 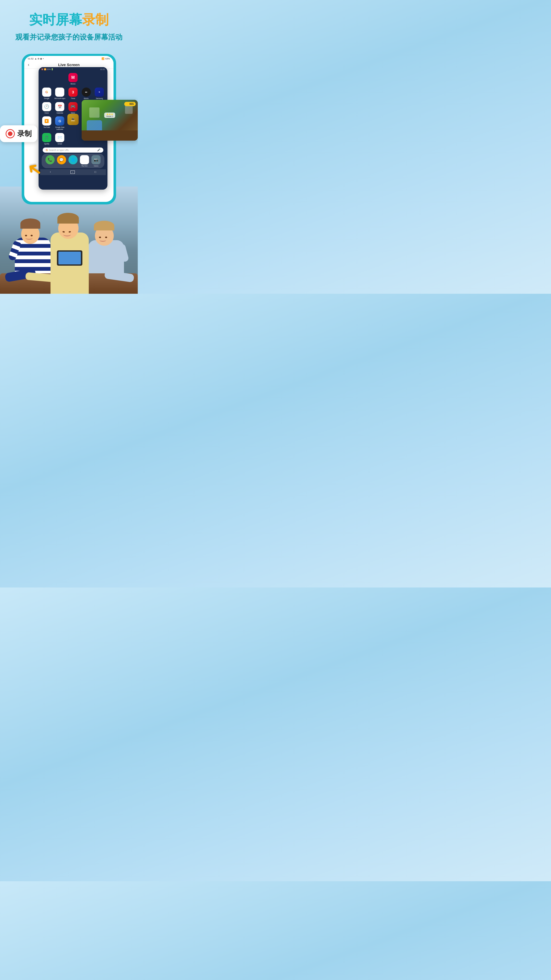 I want to click on dock-phone: 📞, so click(x=50, y=161).